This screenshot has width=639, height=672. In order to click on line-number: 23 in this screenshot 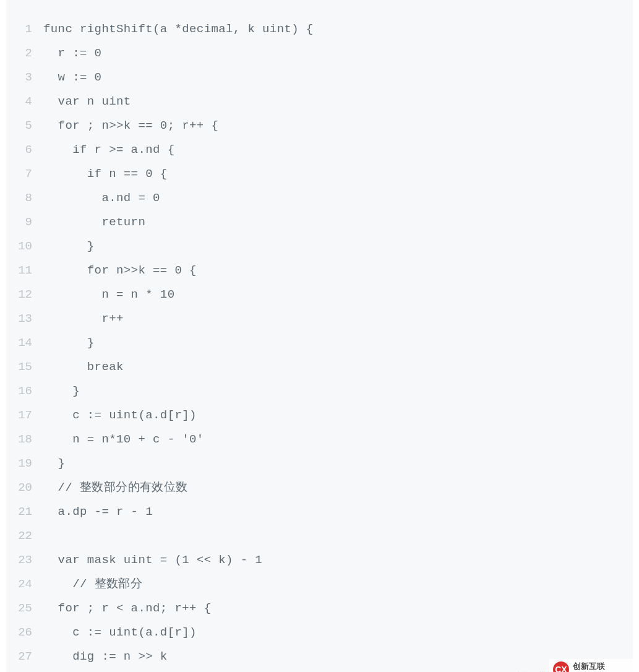, I will do `click(25, 561)`.